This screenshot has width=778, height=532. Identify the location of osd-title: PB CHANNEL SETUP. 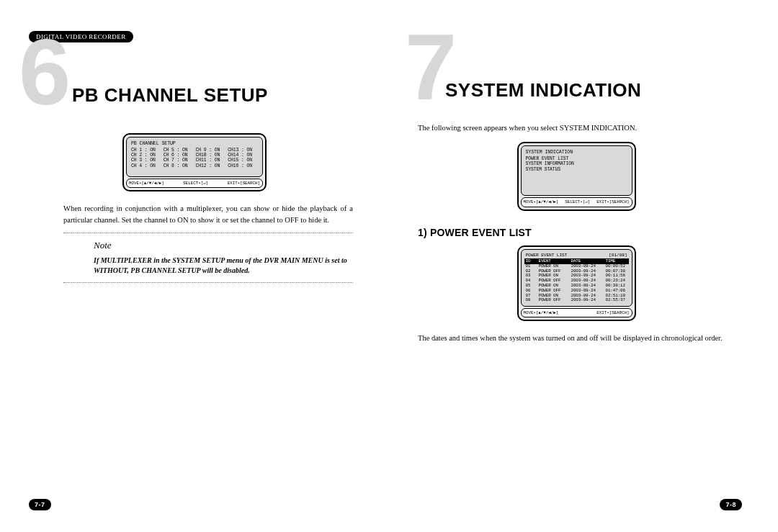
(194, 144).